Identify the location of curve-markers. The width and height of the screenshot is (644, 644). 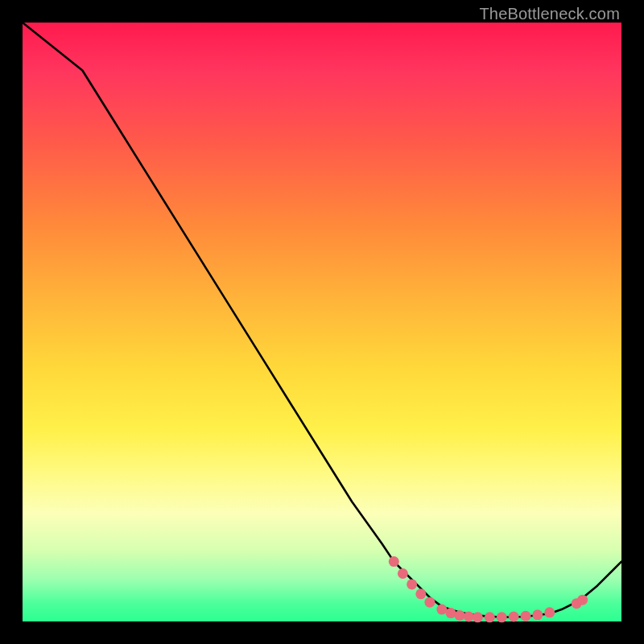
(488, 589).